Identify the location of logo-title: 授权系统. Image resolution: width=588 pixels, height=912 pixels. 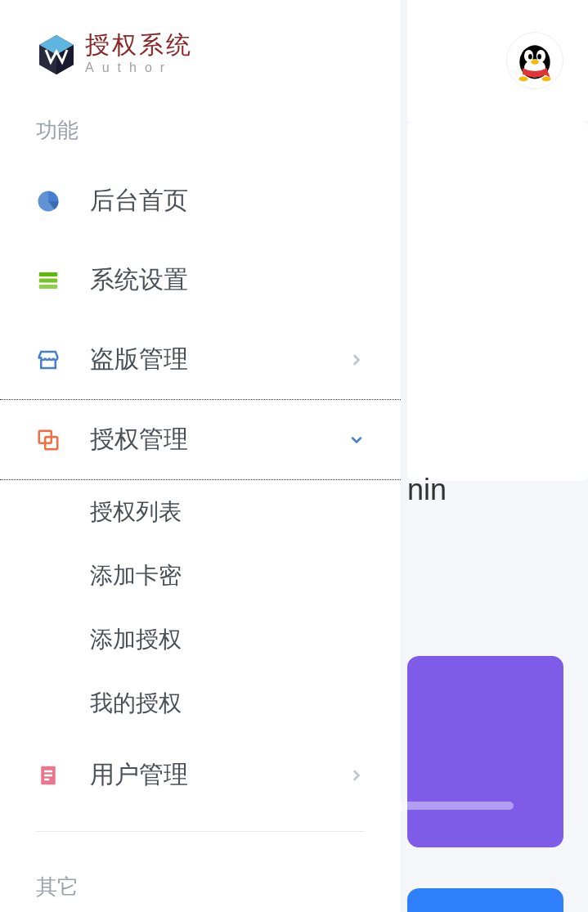
(139, 45).